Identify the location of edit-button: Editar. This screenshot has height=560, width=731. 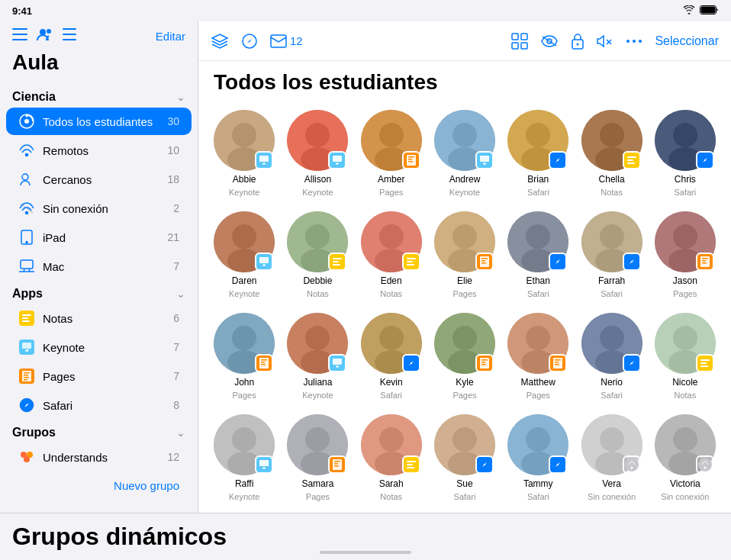
(171, 37).